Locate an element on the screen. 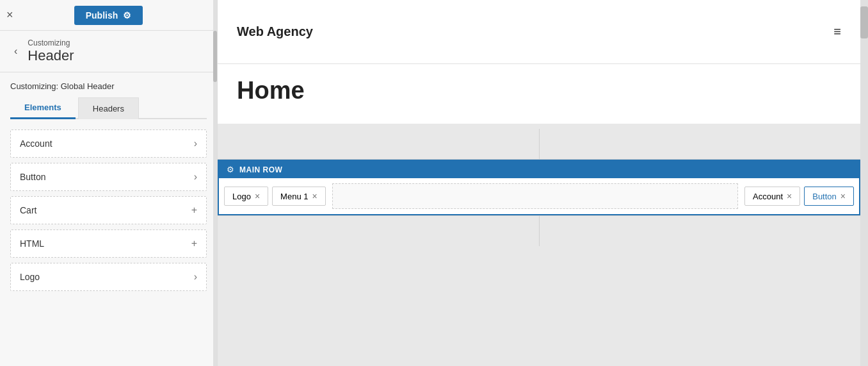 Image resolution: width=868 pixels, height=366 pixels. tabs-row: Elements Headers is located at coordinates (109, 108).